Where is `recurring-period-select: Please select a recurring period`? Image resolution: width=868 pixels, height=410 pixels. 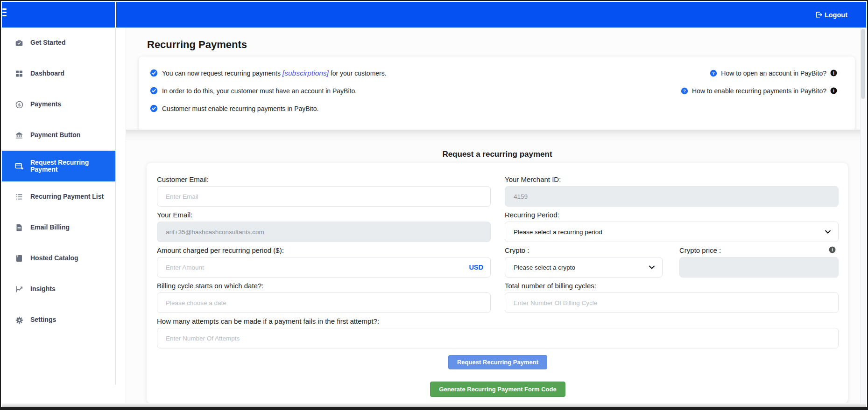 recurring-period-select: Please select a recurring period is located at coordinates (671, 232).